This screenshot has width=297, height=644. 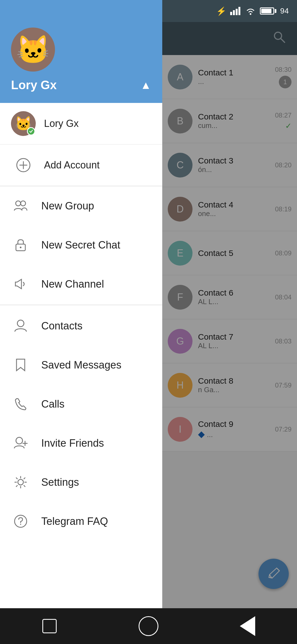 What do you see at coordinates (21, 482) in the screenshot?
I see `gear-icon` at bounding box center [21, 482].